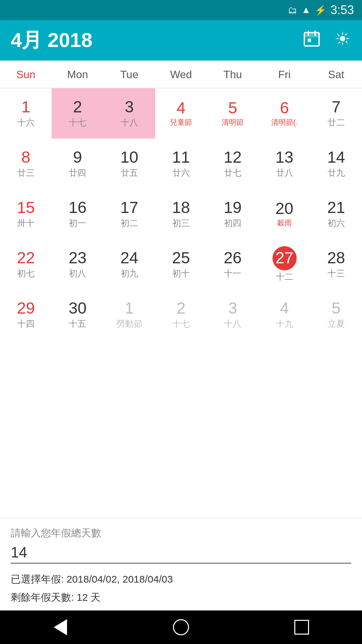 This screenshot has width=362, height=644. What do you see at coordinates (77, 214) in the screenshot?
I see `day-16: 16 初一` at bounding box center [77, 214].